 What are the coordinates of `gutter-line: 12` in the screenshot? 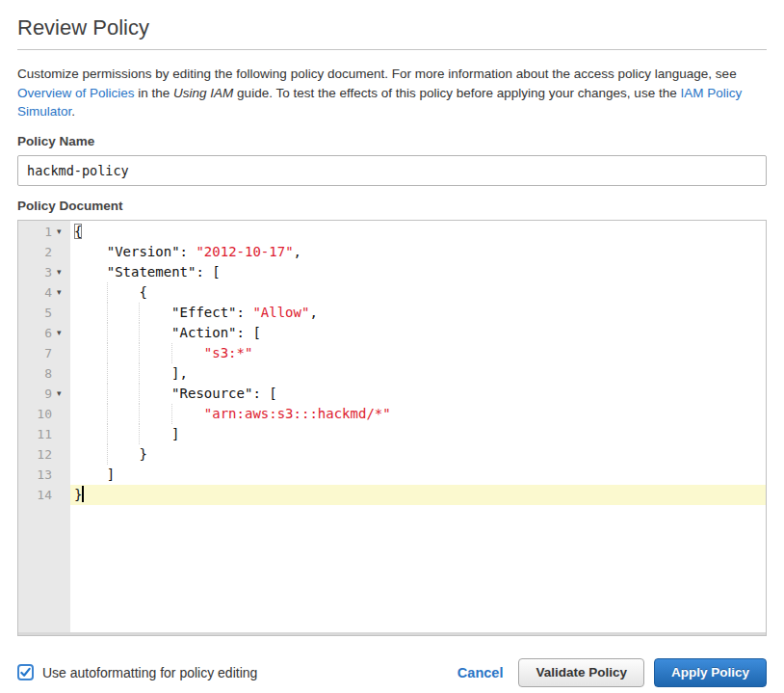 It's located at (44, 455).